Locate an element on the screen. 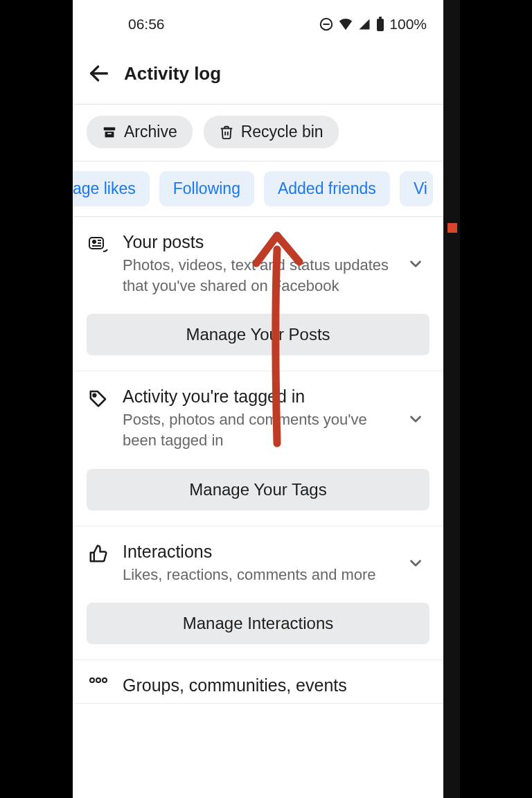 The image size is (532, 798). section-desc: Likes, reactions, comments and more is located at coordinates (256, 575).